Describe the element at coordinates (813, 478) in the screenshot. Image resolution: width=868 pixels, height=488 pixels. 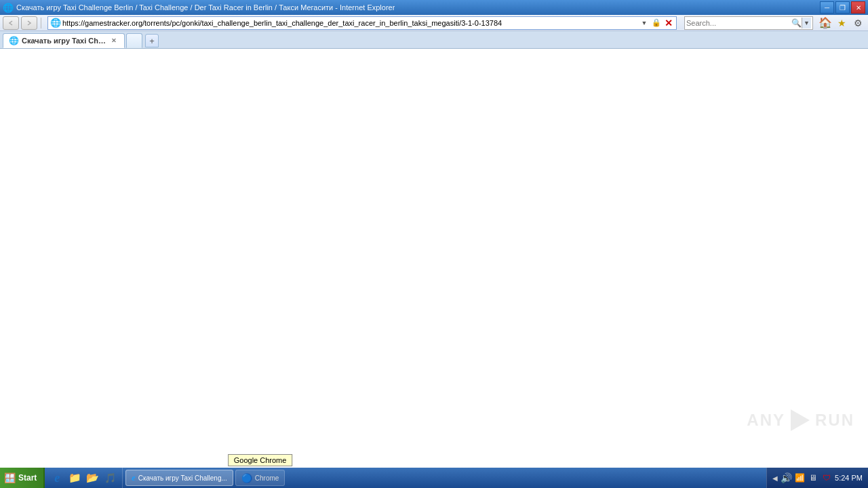
I see `display-icon: 🖥` at that location.